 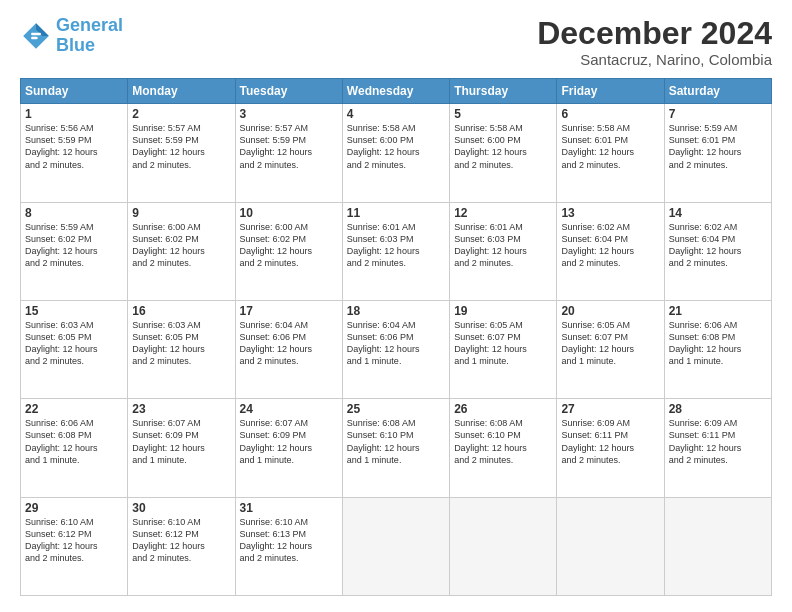 I want to click on day-number: 7, so click(x=718, y=114).